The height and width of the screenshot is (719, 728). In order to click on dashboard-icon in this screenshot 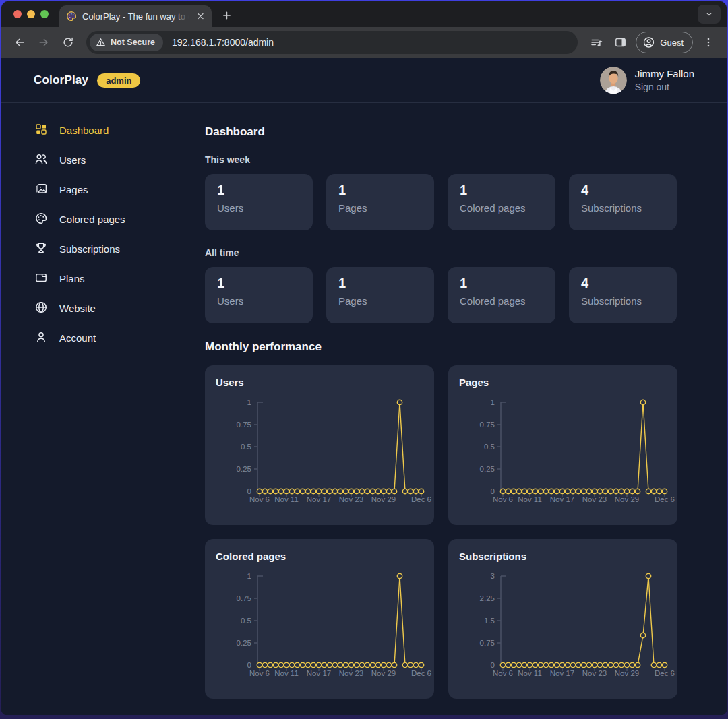, I will do `click(41, 130)`.